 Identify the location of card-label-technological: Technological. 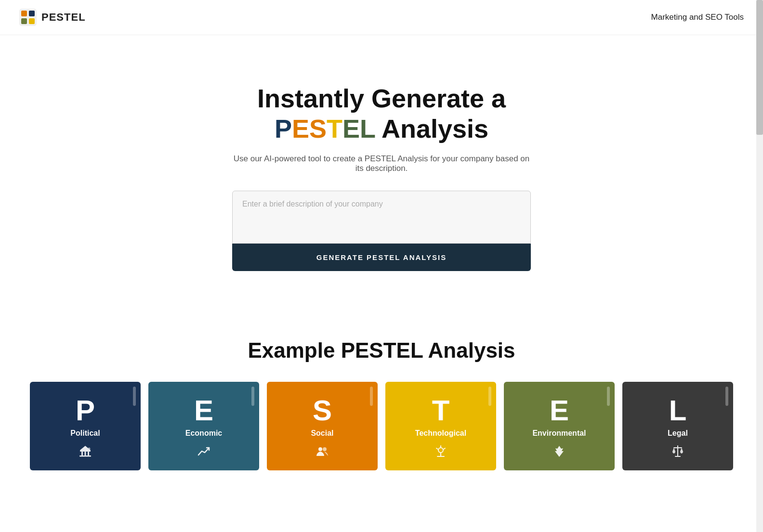
(441, 433).